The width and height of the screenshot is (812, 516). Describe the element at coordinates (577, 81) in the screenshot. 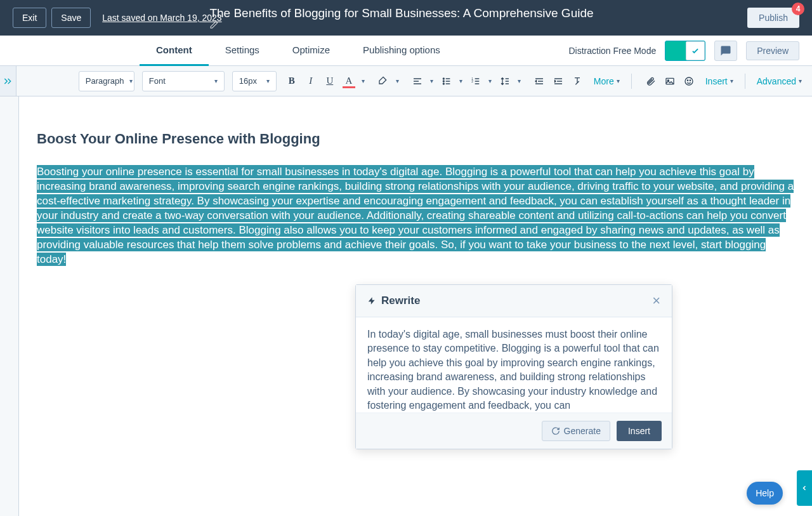

I see `clear-formatting-button` at that location.